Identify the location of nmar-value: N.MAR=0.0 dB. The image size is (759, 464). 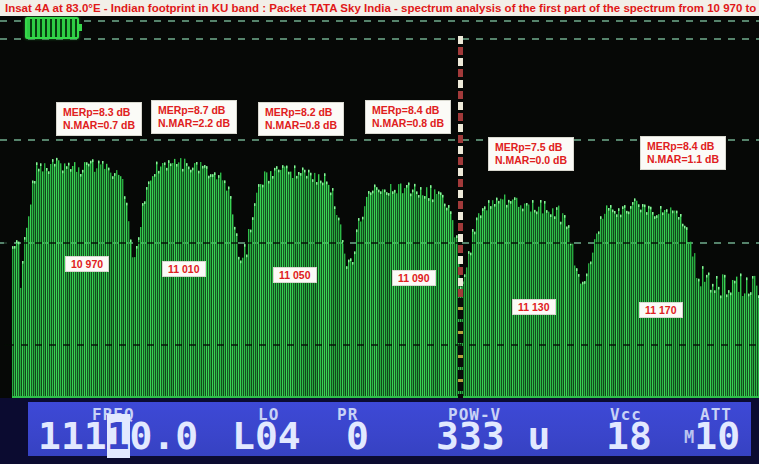
(531, 160).